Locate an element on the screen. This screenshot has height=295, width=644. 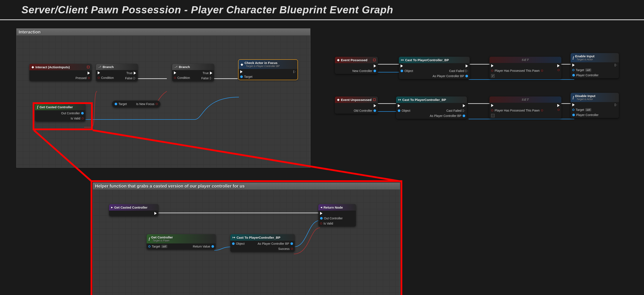
node-check-actor: ◆ Check Actor in Focus Target is Player … is located at coordinates (268, 70).